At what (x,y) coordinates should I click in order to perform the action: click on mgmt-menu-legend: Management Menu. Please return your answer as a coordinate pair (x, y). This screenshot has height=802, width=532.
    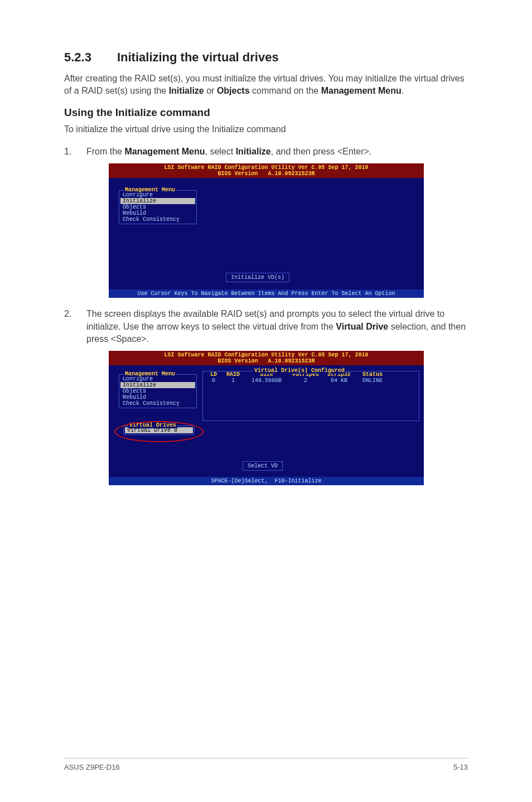
    Looking at the image, I should click on (150, 190).